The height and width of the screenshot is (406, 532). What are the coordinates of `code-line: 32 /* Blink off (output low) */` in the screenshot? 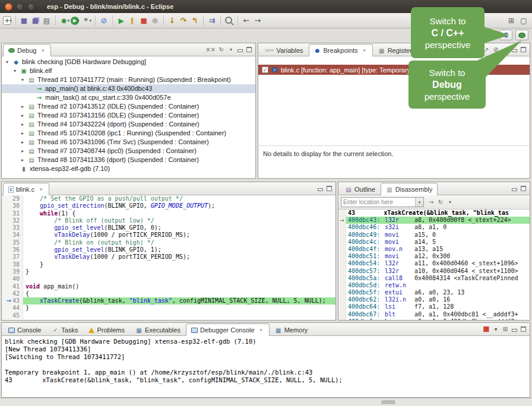 It's located at (169, 221).